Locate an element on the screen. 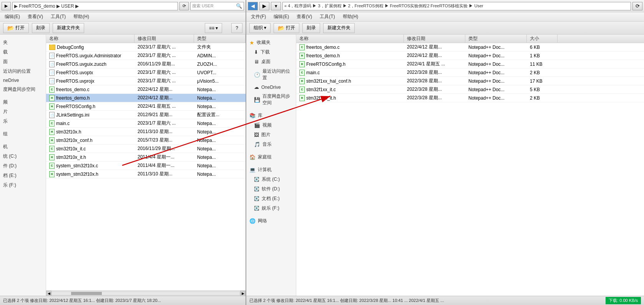 The width and height of the screenshot is (644, 305). right-file-list-header: 名称 修改日期 类型 大小 is located at coordinates (470, 39).